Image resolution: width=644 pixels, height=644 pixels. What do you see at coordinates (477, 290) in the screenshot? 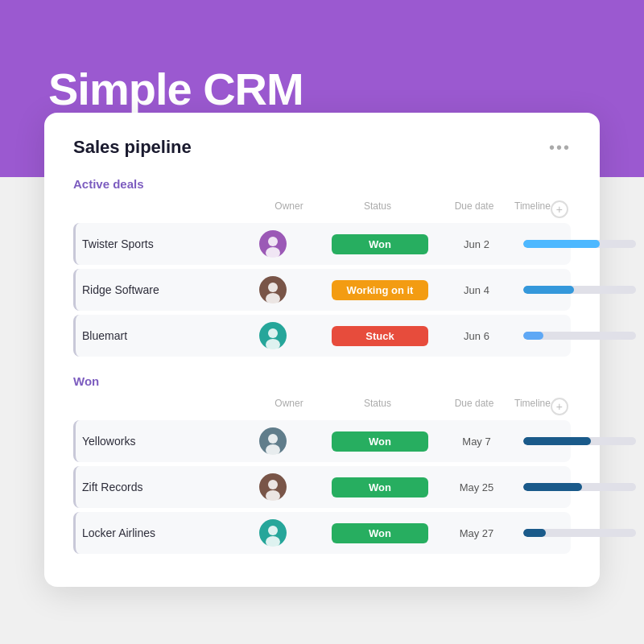
I see `due-date: Jun 4` at bounding box center [477, 290].